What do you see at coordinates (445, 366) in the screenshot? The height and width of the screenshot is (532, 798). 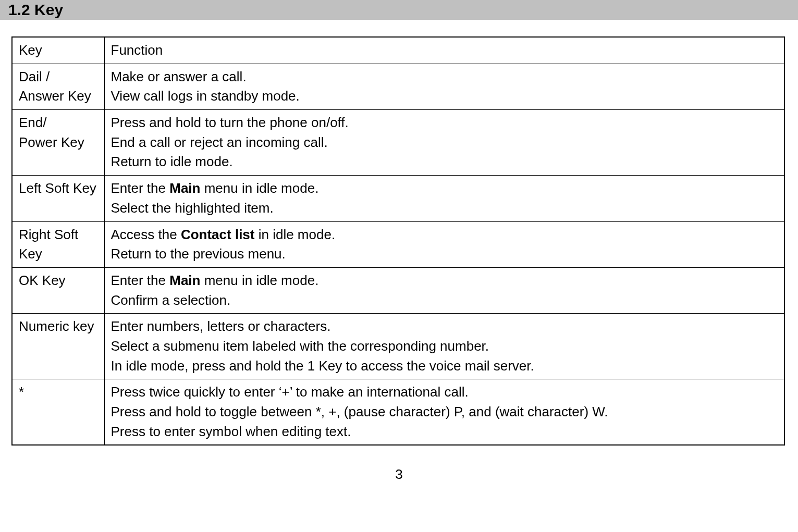 I see `function-line: In idle mode, press and hold the 1 Key t…` at bounding box center [445, 366].